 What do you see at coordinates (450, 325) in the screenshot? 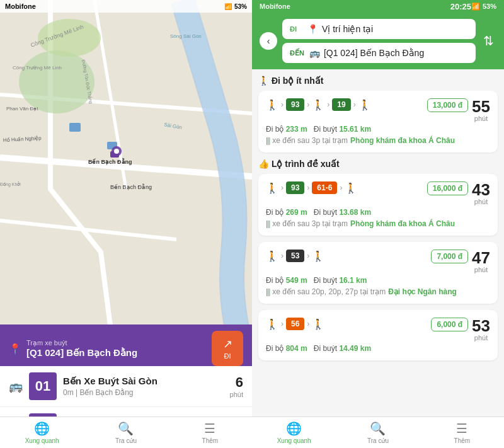
I see `price-badge-s3: 6,000 đ` at bounding box center [450, 325].